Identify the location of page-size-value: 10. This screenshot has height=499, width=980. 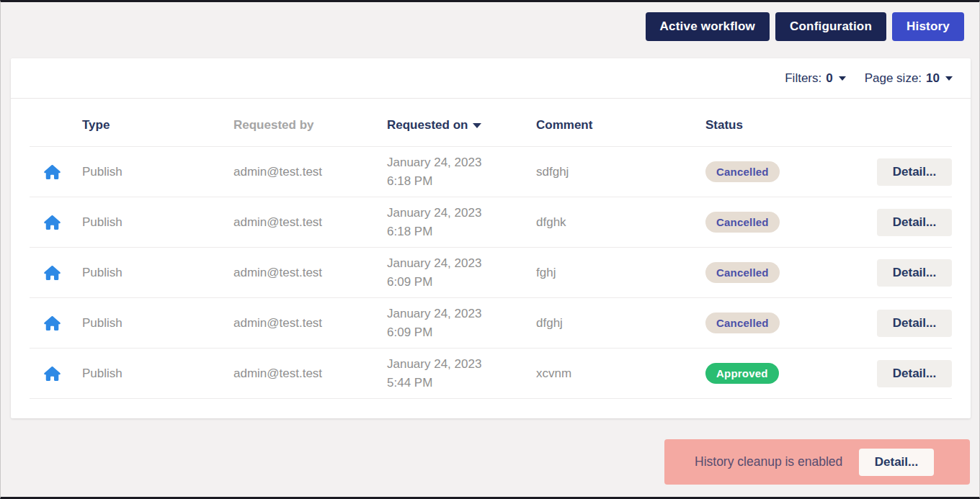
(932, 78).